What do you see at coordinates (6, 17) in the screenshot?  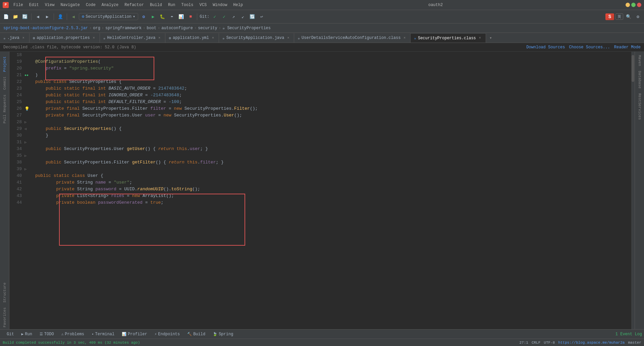 I see `new-file-button: 📄` at bounding box center [6, 17].